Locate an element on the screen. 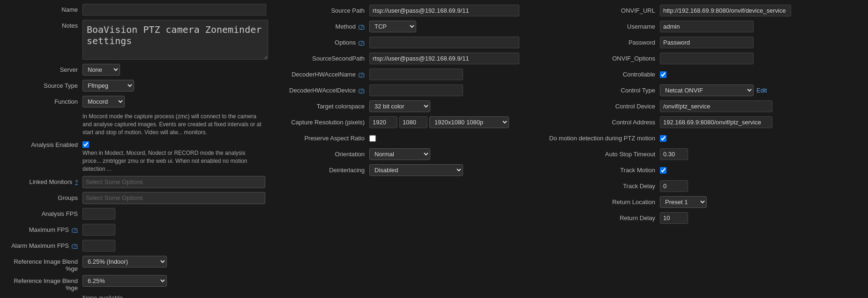  maximum-fps-row: Maximum FPS (?) is located at coordinates (136, 230).